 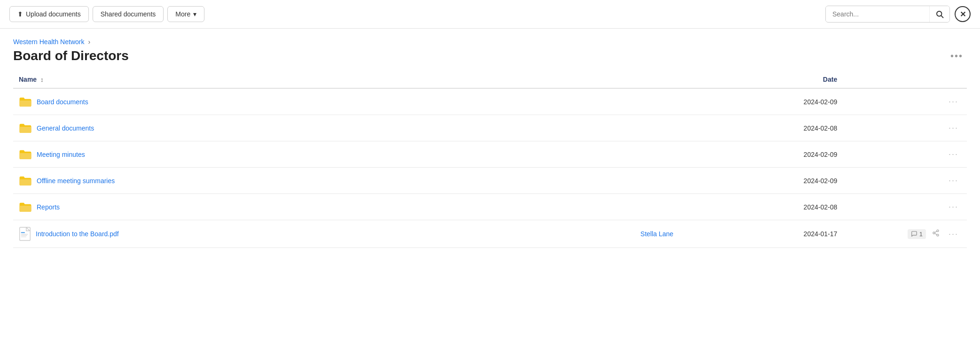 I want to click on toolbar-right: ✕, so click(x=898, y=14).